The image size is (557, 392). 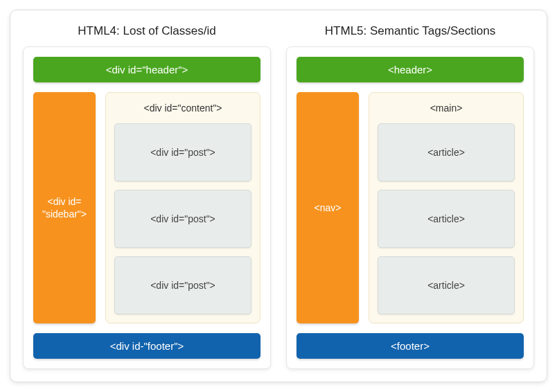 I want to click on footer-box-html5: <footer>, so click(x=410, y=346).